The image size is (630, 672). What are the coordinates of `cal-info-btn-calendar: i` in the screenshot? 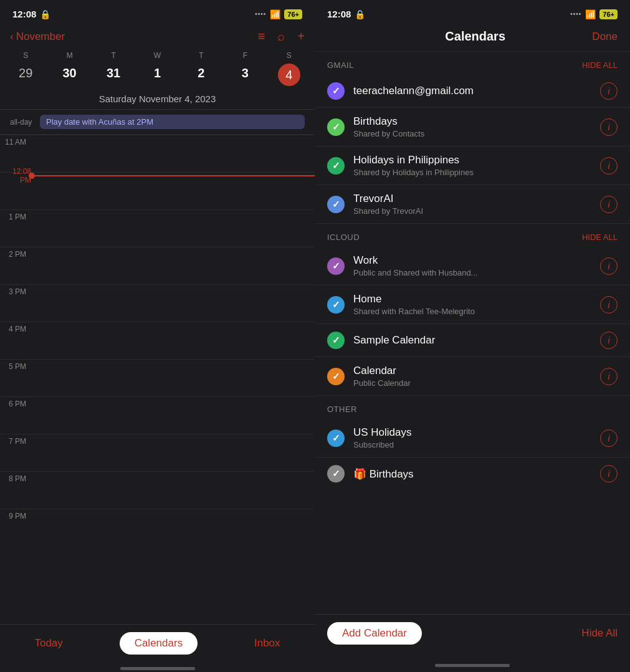 It's located at (609, 377).